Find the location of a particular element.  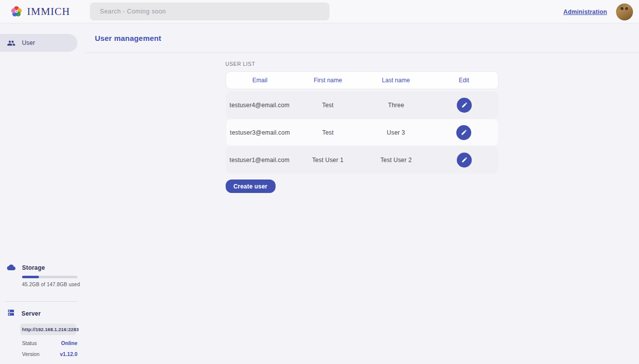

server-panel: Server http://192.168.1.216:2283 Status … is located at coordinates (42, 336).